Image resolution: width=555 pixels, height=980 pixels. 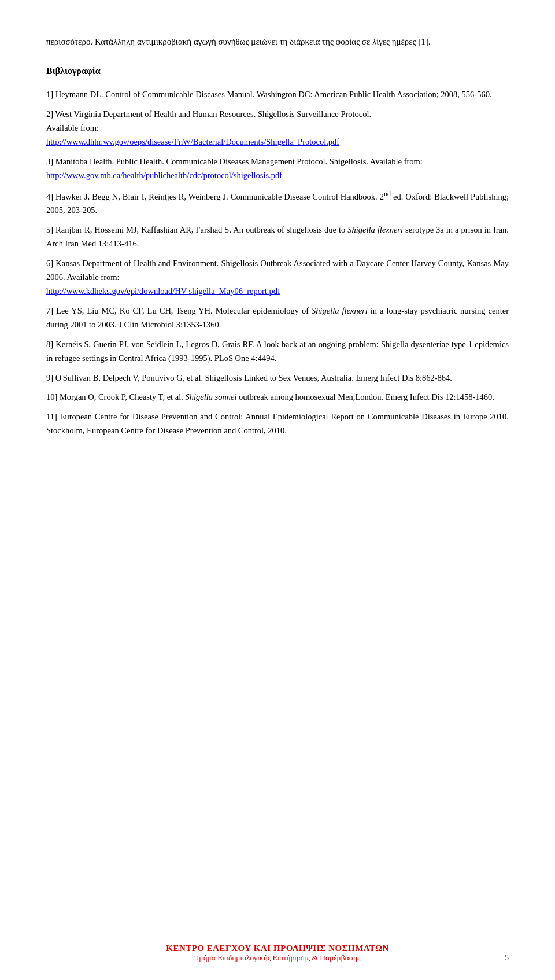 I want to click on footer-line2: Τμήμα Επιδημιολογικής Επιτήρησης & Παρέμ…, so click(x=278, y=958).